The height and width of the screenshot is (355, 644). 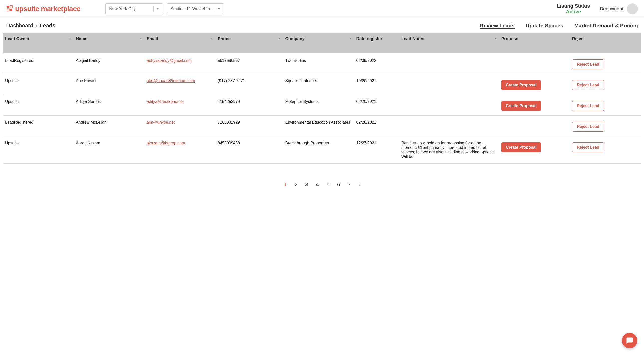 What do you see at coordinates (165, 9) in the screenshot?
I see `header-selects: New York City ▼ Studio - 11 West 42n... …` at bounding box center [165, 9].